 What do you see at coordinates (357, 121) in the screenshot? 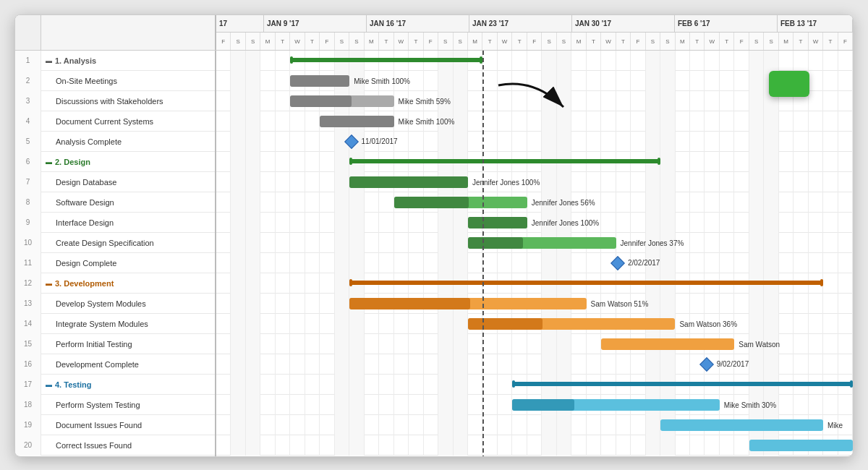
I see `task-bar: Mike Smith 100%` at bounding box center [357, 121].